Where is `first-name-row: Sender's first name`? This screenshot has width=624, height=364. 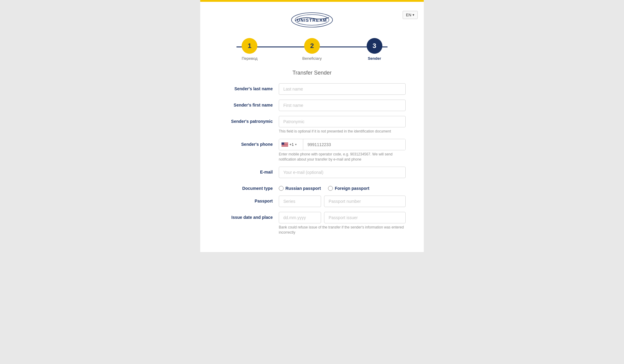
first-name-row: Sender's first name is located at coordinates (312, 105).